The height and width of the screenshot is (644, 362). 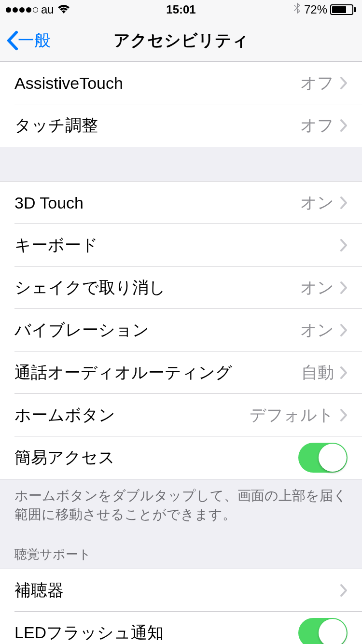 I want to click on cell-call-audio-routing: 通話オーディオルーティング 自動, so click(x=181, y=373).